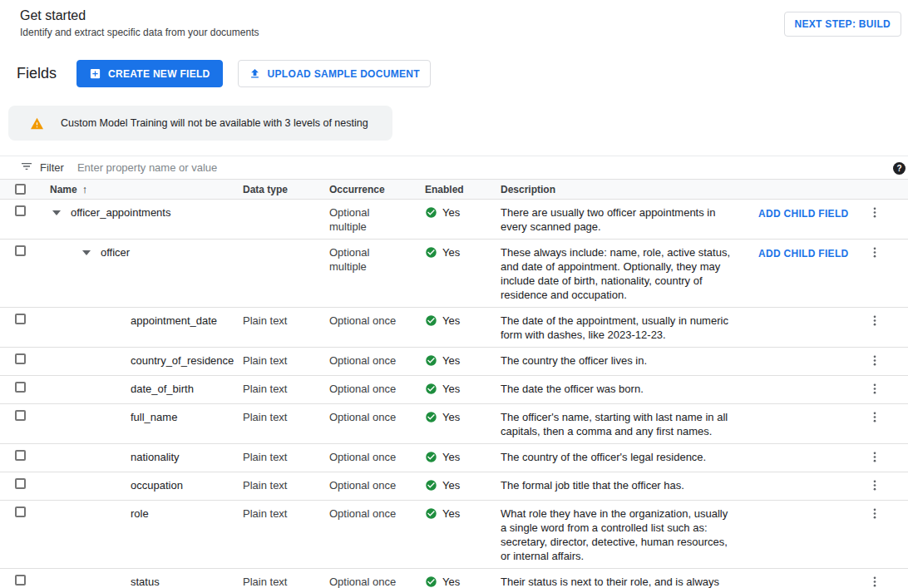 This screenshot has height=588, width=908. I want to click on table-row: country_of_residence Plain text Optional…, so click(454, 362).